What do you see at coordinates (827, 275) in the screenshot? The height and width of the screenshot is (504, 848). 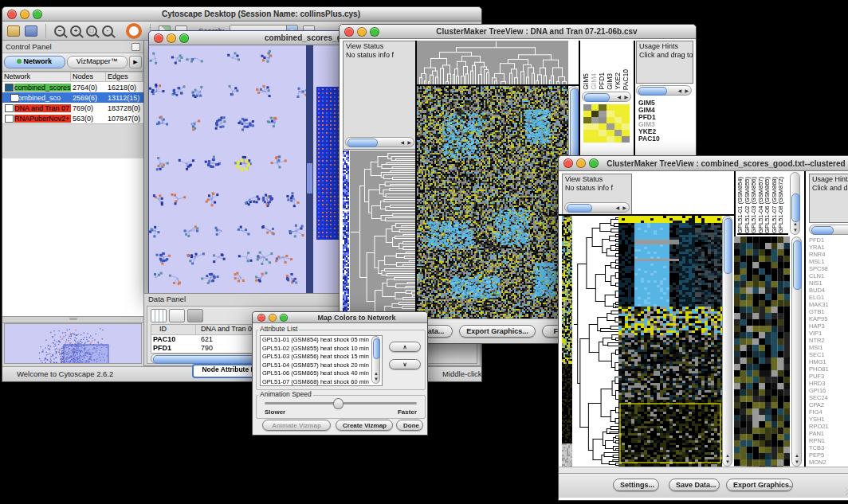 I see `gene-label: CLN1` at bounding box center [827, 275].